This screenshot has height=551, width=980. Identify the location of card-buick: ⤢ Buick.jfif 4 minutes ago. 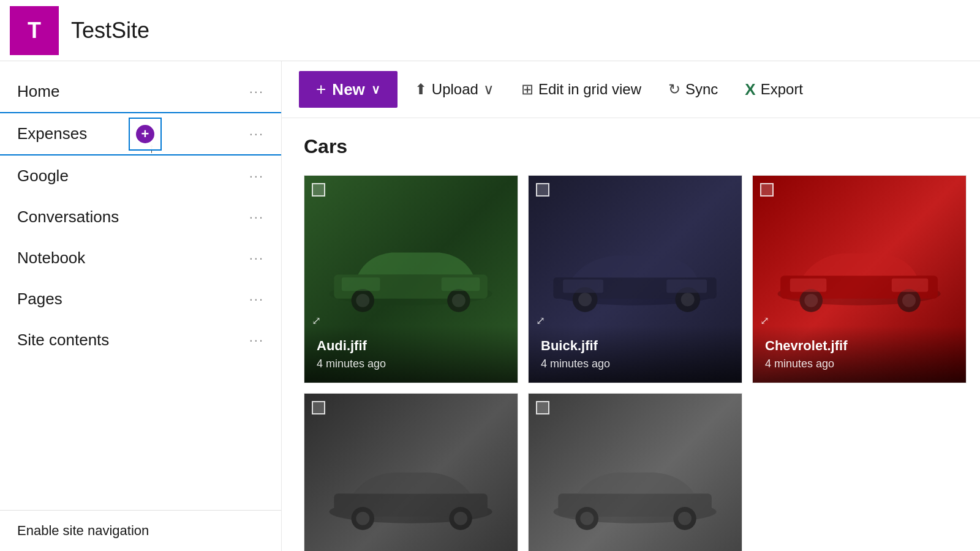
(635, 279).